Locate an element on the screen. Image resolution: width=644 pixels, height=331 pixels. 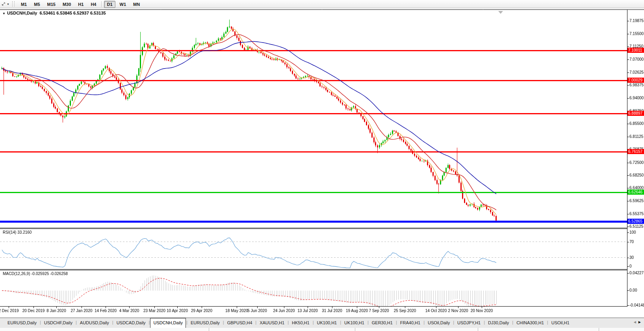
date-axis-label: 8 Jan 2020 is located at coordinates (56, 311).